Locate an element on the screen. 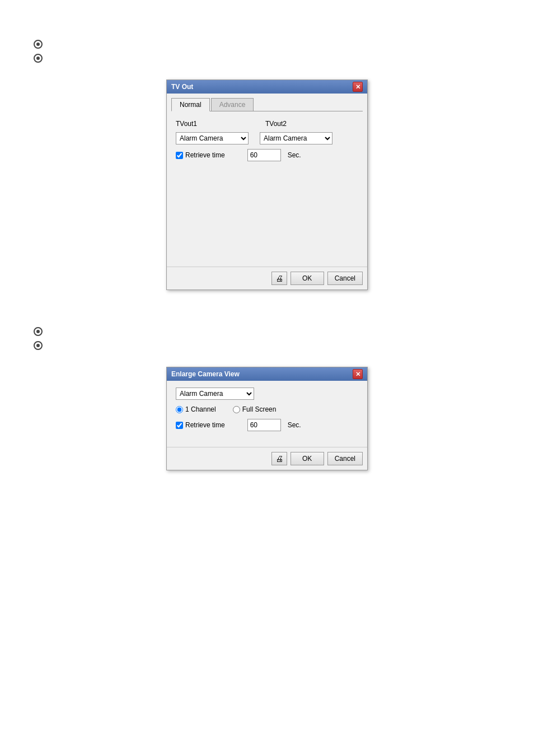  enlarge-dialog-container: Enlarge Camera View ✕ Alarm Camera is located at coordinates (267, 419).